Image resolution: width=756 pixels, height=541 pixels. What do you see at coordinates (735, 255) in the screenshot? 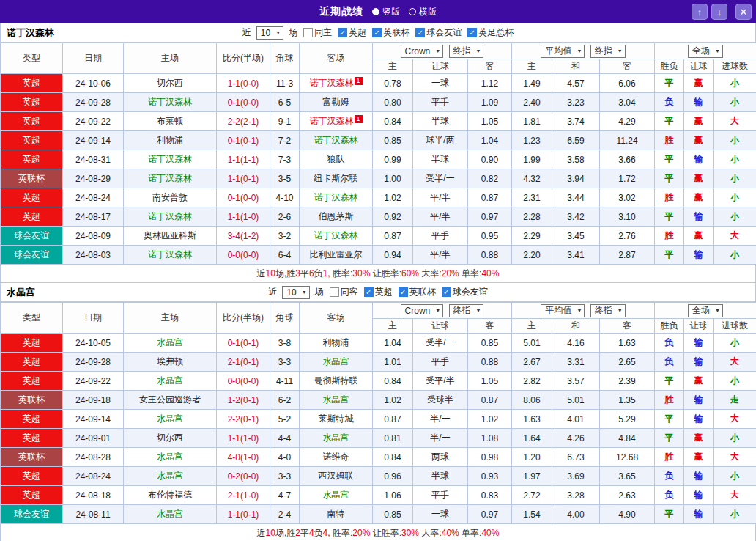
I see `result-cell: 小` at bounding box center [735, 255].